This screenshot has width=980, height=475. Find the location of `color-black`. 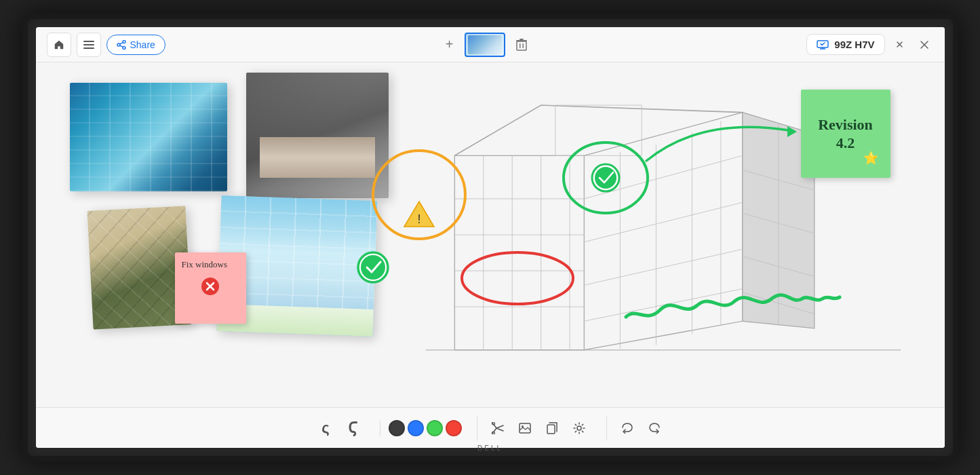

color-black is located at coordinates (397, 428).